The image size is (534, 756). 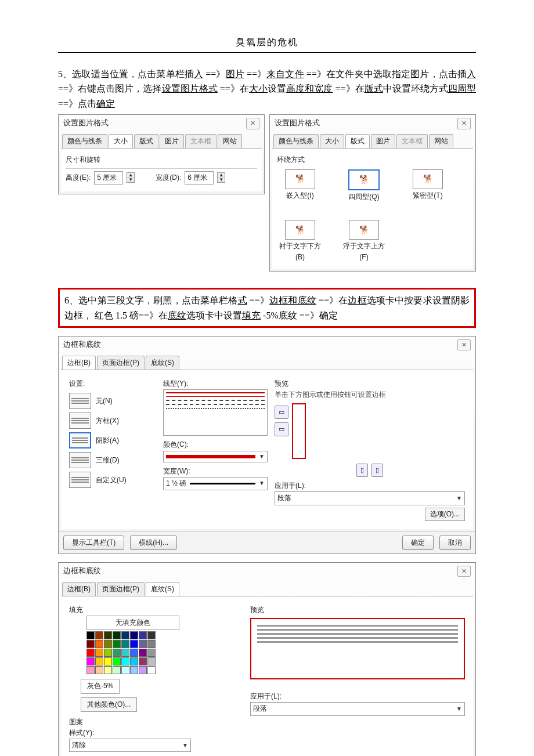 What do you see at coordinates (377, 471) in the screenshot?
I see `preview-right-button: ▯` at bounding box center [377, 471].